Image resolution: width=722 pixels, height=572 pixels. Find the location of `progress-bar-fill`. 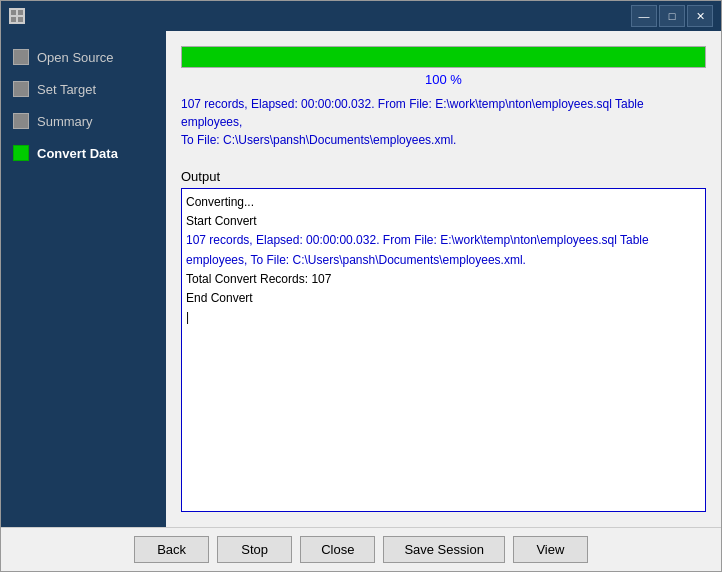

progress-bar-fill is located at coordinates (444, 57).